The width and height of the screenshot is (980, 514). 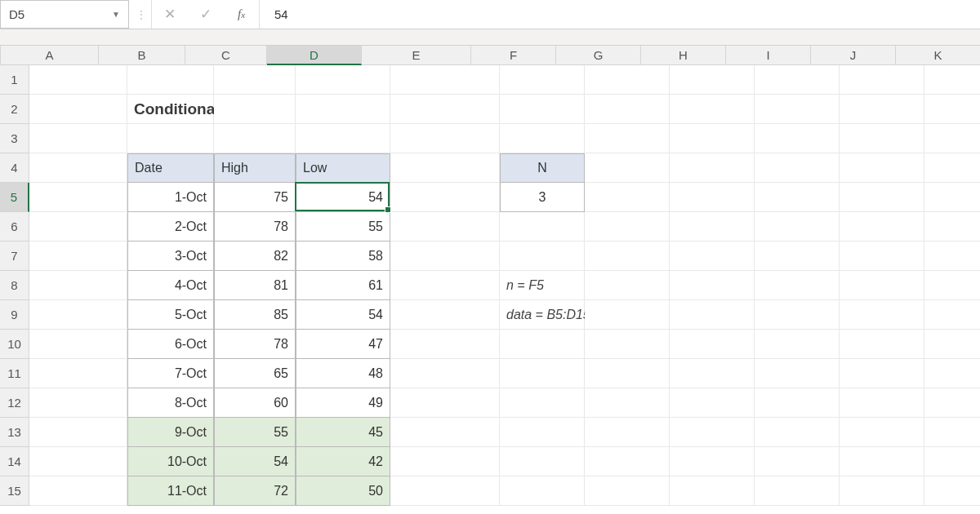 What do you see at coordinates (952, 344) in the screenshot?
I see `cell-K10` at bounding box center [952, 344].